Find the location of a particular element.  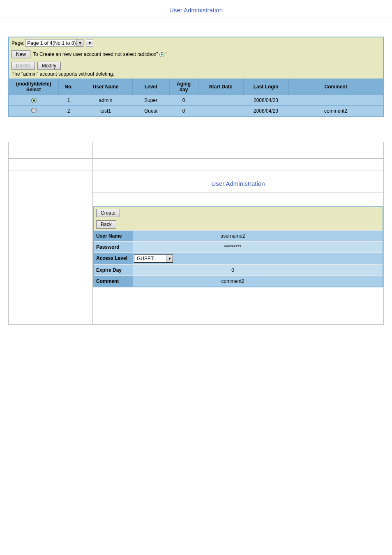

new-note: To Create an new user account need not s… is located at coordinates (100, 54).